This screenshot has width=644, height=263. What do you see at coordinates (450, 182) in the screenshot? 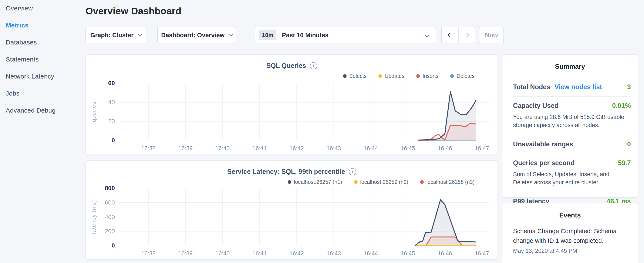
I see `legend-label: localhost:26258 (n3)` at bounding box center [450, 182].